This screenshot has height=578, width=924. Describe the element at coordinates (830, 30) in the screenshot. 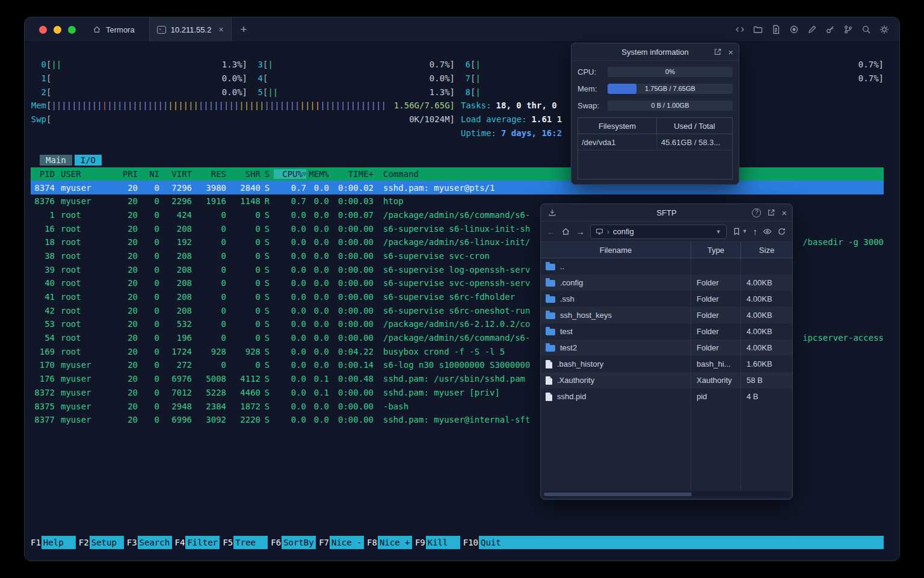

I see `key-icon` at that location.